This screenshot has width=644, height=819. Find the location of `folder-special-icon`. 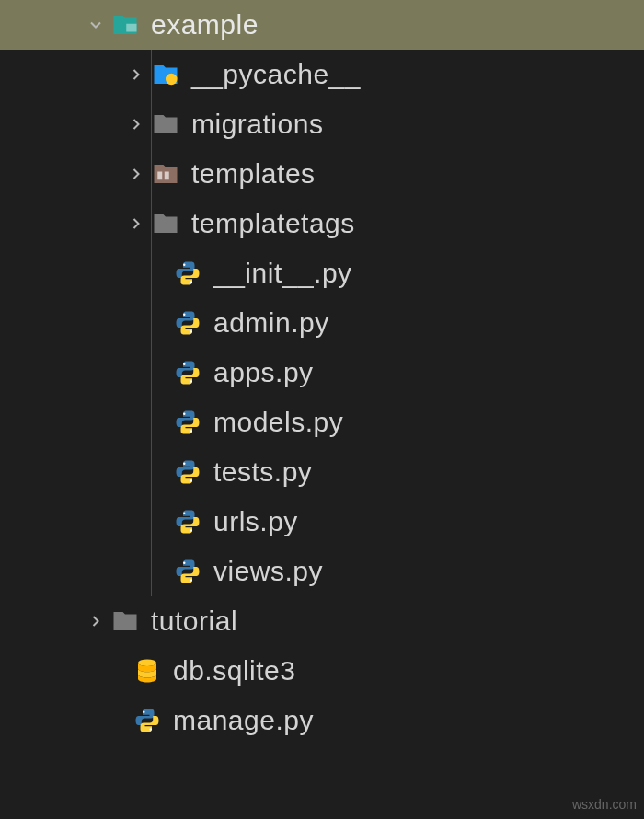

folder-special-icon is located at coordinates (125, 25).